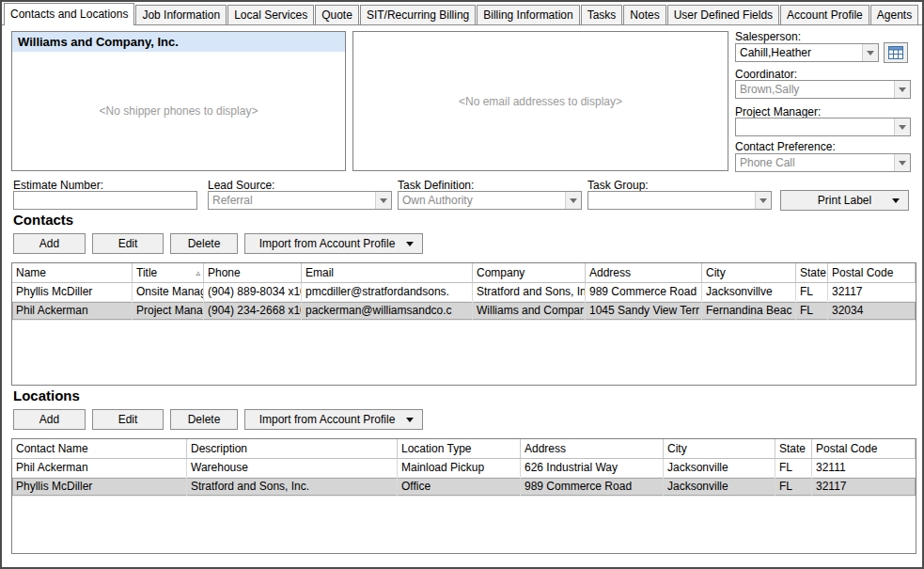 The width and height of the screenshot is (924, 569). I want to click on locations-column-header-contact-name: Contact Name, so click(100, 449).